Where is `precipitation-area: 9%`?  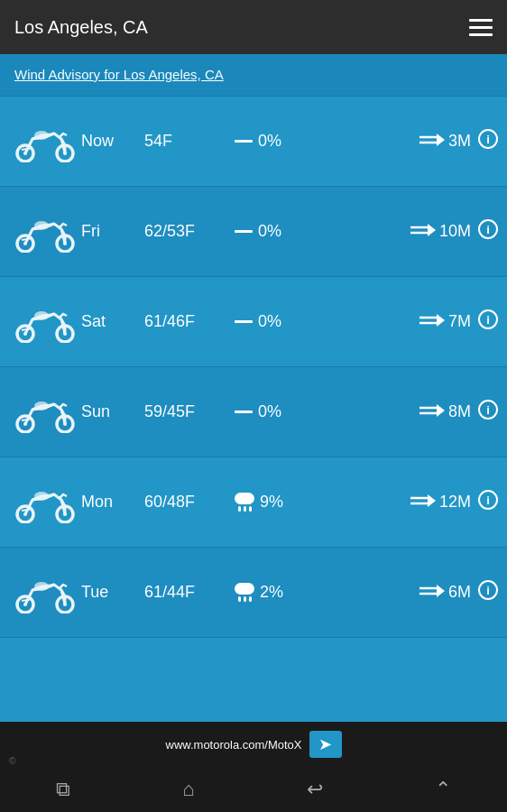 precipitation-area: 9% is located at coordinates (275, 502).